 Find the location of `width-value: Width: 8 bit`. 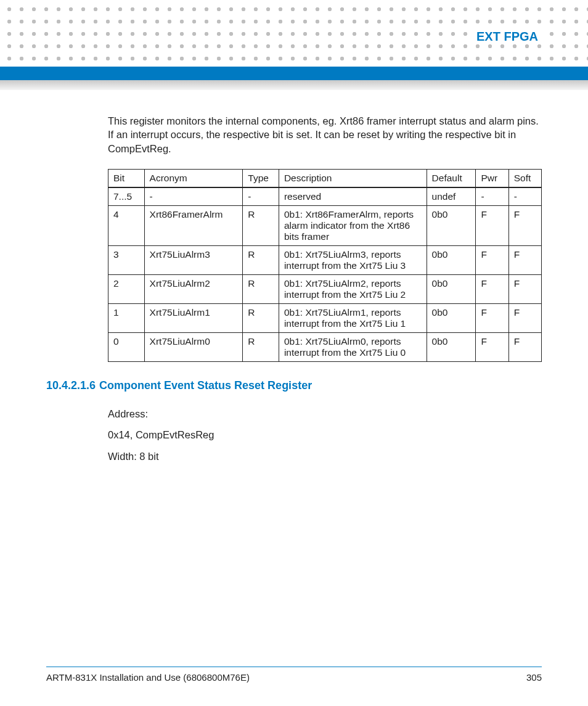

width-value: Width: 8 bit is located at coordinates (325, 456).